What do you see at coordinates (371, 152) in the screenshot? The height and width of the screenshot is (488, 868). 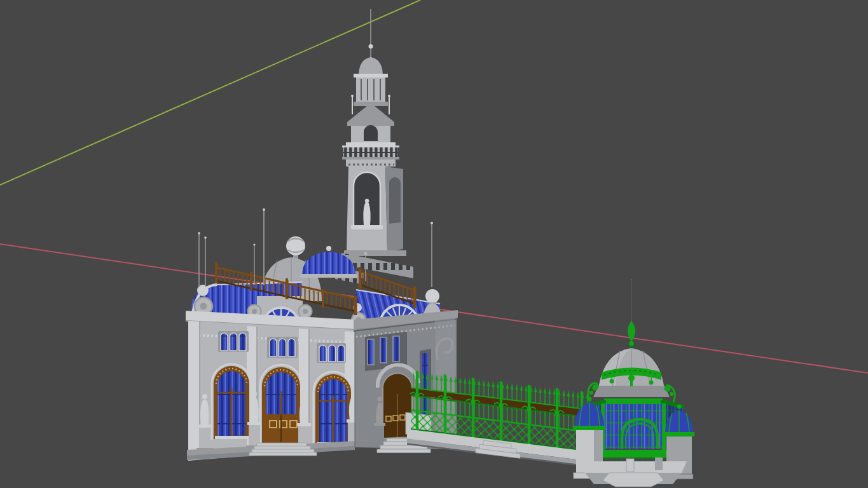 I see `tower-balustrade` at bounding box center [371, 152].